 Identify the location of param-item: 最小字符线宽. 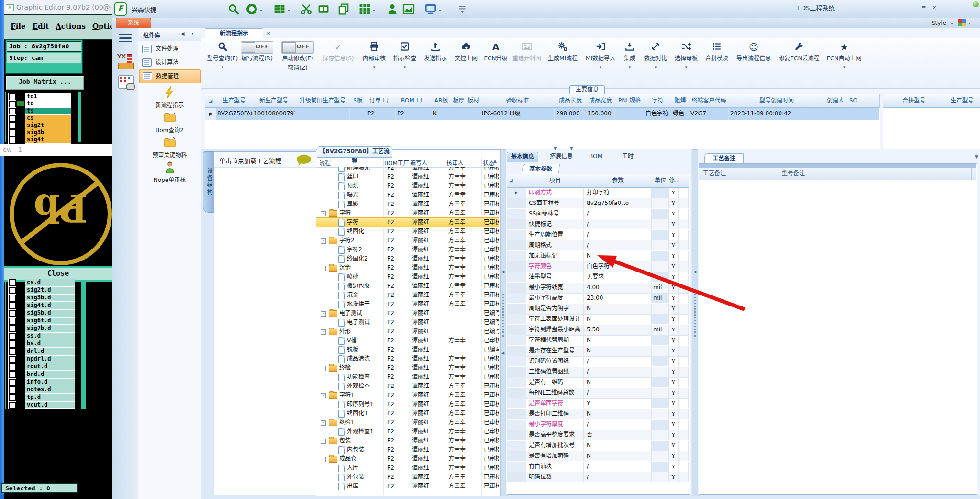
(555, 287).